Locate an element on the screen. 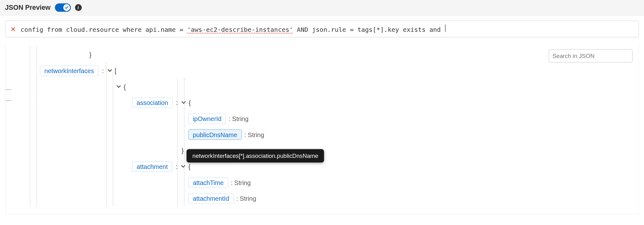 The width and height of the screenshot is (644, 225). clear-query-icon: ✕ is located at coordinates (13, 29).